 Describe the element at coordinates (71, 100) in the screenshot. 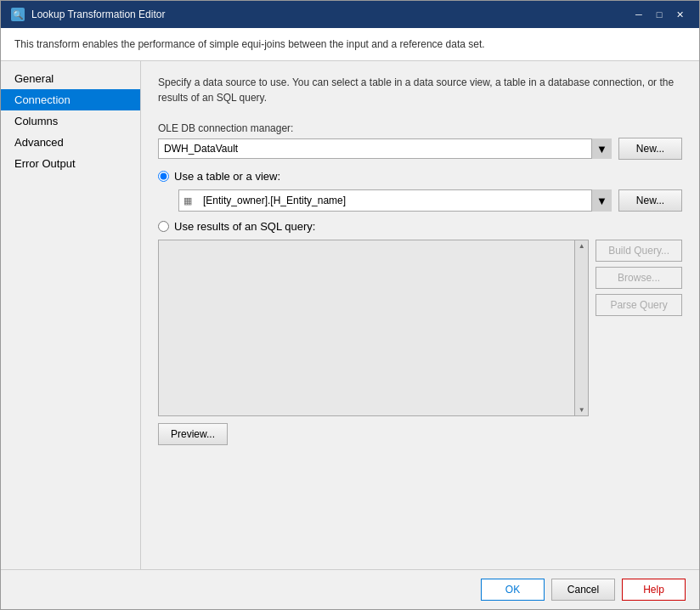

I see `sidebar-item-connection: Connection` at that location.